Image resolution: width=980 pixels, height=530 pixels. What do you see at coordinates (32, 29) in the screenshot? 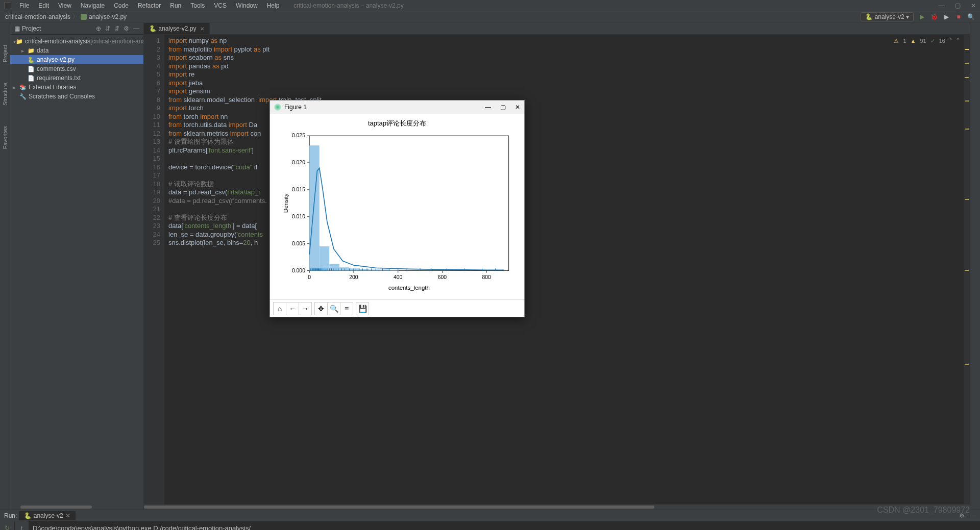
I see `project-panel-title: Project` at bounding box center [32, 29].